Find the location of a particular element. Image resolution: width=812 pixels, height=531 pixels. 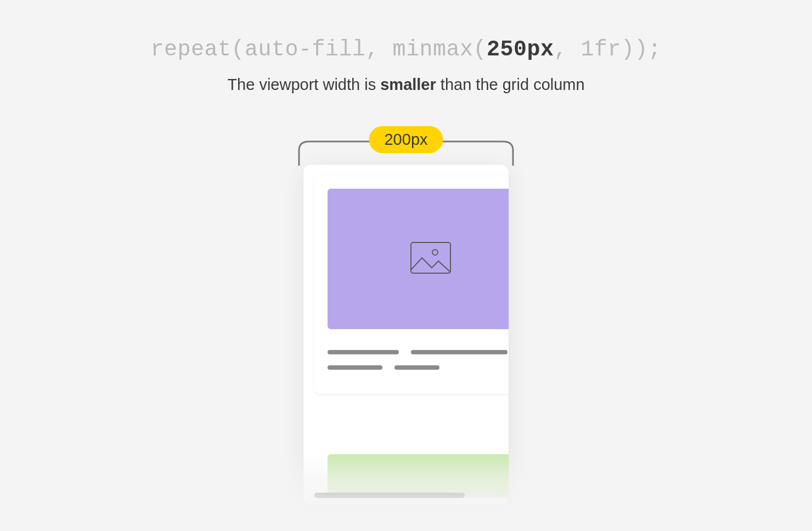

width-badge: 200px is located at coordinates (406, 139).